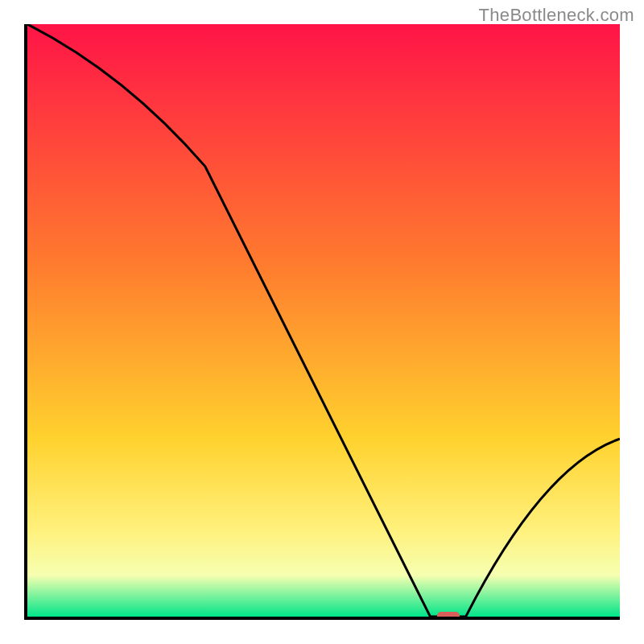 The width and height of the screenshot is (644, 644). What do you see at coordinates (557, 15) in the screenshot?
I see `watermark-label: TheBottleneck.com` at bounding box center [557, 15].